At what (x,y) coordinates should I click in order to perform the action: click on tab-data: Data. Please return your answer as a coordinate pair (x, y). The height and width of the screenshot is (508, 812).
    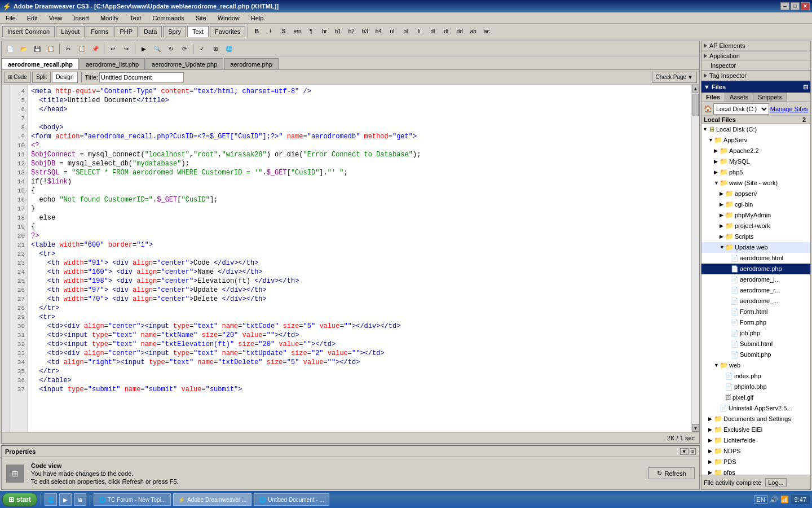
    Looking at the image, I should click on (150, 32).